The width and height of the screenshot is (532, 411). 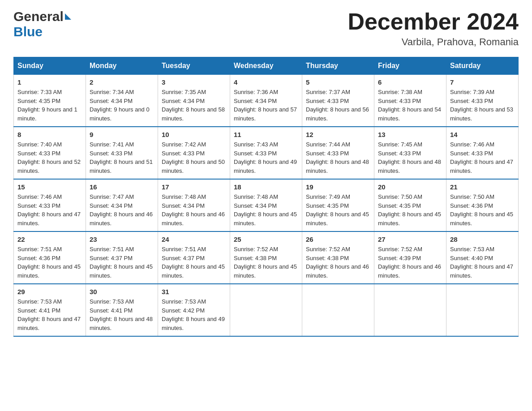 I want to click on week-row-2: 8 Sunrise: 7:40 AM Sunset: 4:33 PM Dayli…, so click(x=266, y=153).